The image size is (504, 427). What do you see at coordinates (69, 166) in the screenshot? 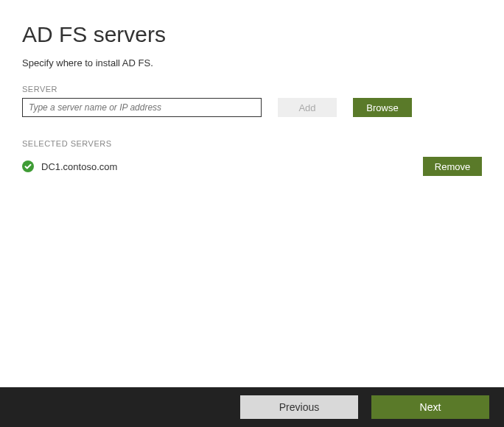
I see `selected-server-item: DC1.contoso.com` at bounding box center [69, 166].